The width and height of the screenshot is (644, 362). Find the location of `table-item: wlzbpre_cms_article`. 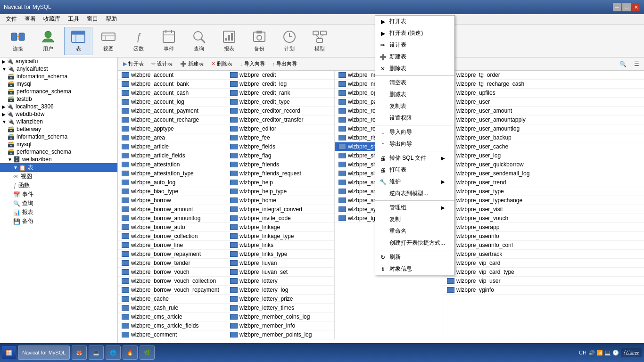

table-item: wlzbpre_cms_article is located at coordinates (172, 317).